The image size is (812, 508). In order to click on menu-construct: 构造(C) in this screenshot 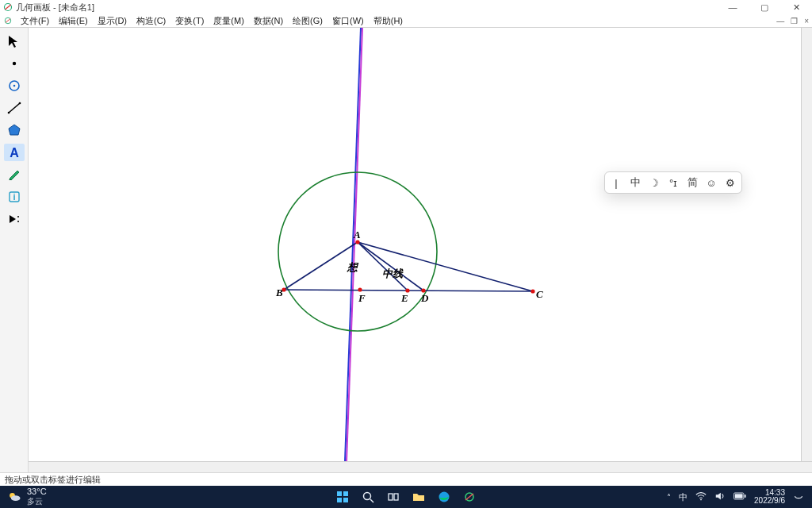, I will do `click(151, 21)`.